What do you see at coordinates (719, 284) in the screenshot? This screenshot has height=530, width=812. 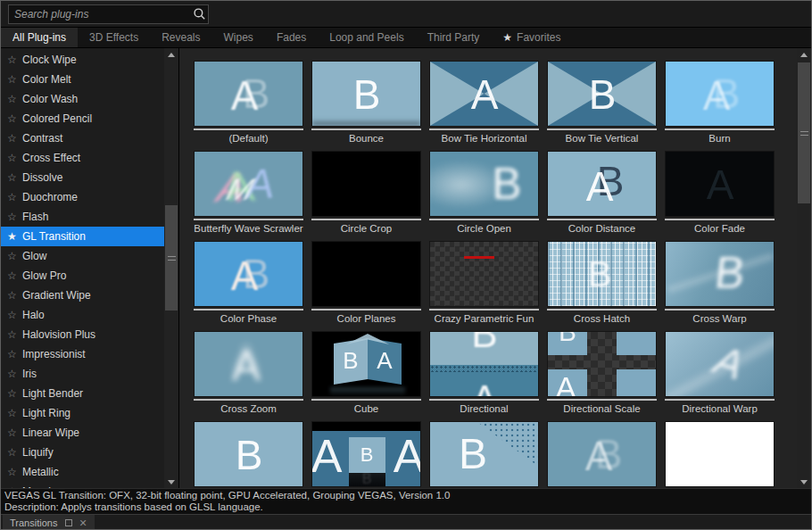 I see `transition-tile-cross-warp: BCross Warp` at bounding box center [719, 284].